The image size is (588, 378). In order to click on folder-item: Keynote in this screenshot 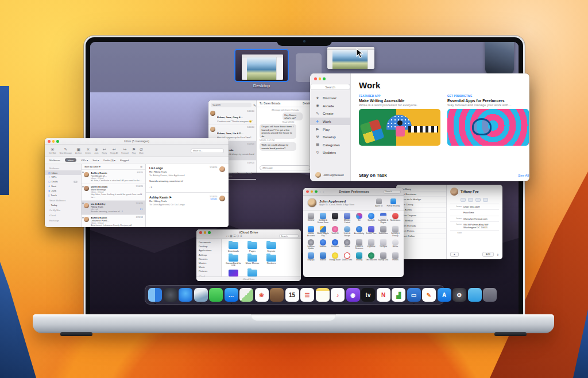, I will do `click(271, 247)`.